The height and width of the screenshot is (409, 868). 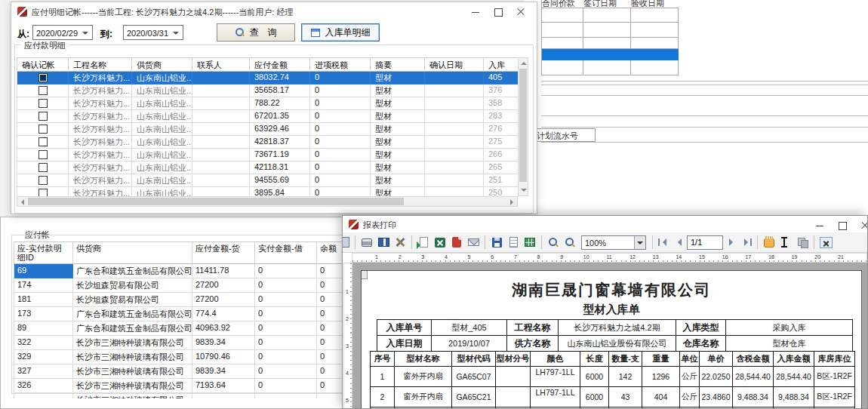 What do you see at coordinates (162, 130) in the screenshot?
I see `table-cell: 山东南山铝业...` at bounding box center [162, 130].